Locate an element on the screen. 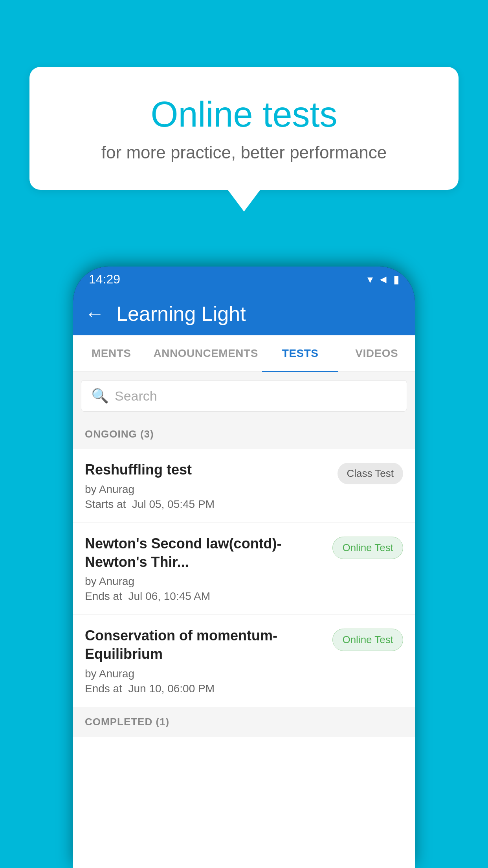 The width and height of the screenshot is (488, 868). status-icons: ▾ ◄ ▮ is located at coordinates (383, 279).